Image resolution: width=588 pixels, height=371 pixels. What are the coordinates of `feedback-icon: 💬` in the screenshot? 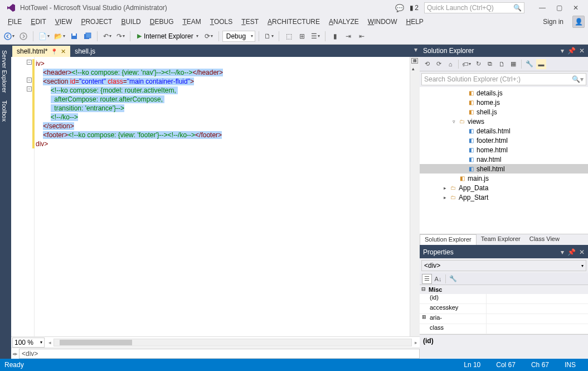 It's located at (400, 8).